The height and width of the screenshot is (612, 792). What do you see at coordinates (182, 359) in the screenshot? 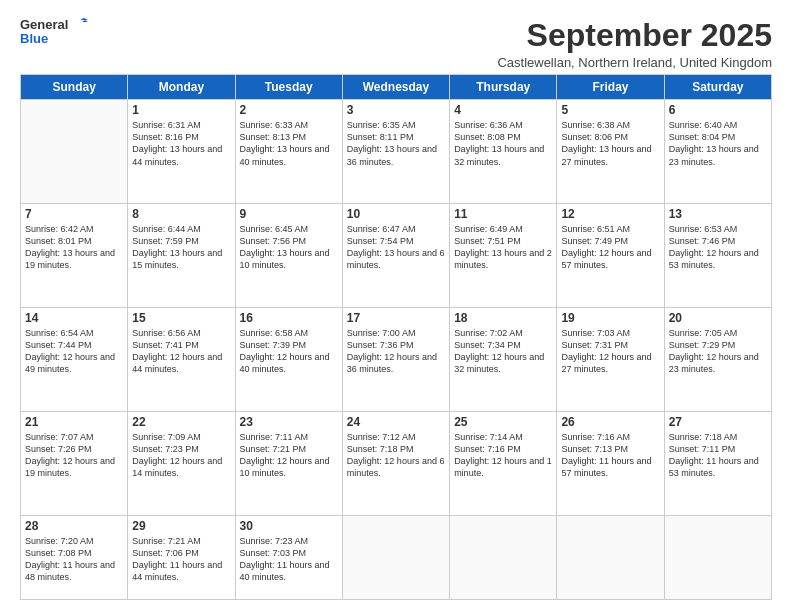
I see `table-row: 15Sunrise: 6:56 AM Sunset: 7:41 PM Dayli…` at bounding box center [182, 359].